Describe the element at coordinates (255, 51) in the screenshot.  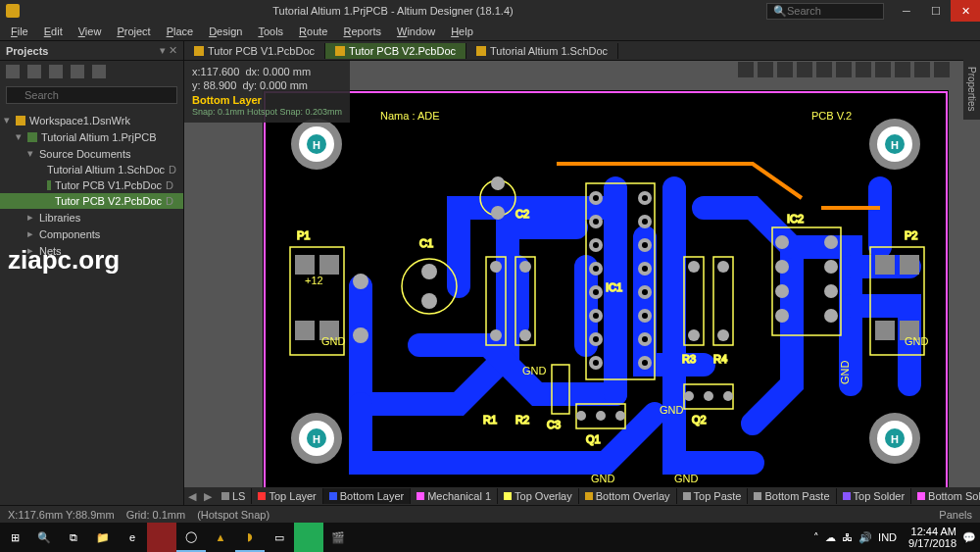
I see `tab-Tutor PCB V1.PcbDoc: Tutor PCB V1.PcbDoc` at that location.